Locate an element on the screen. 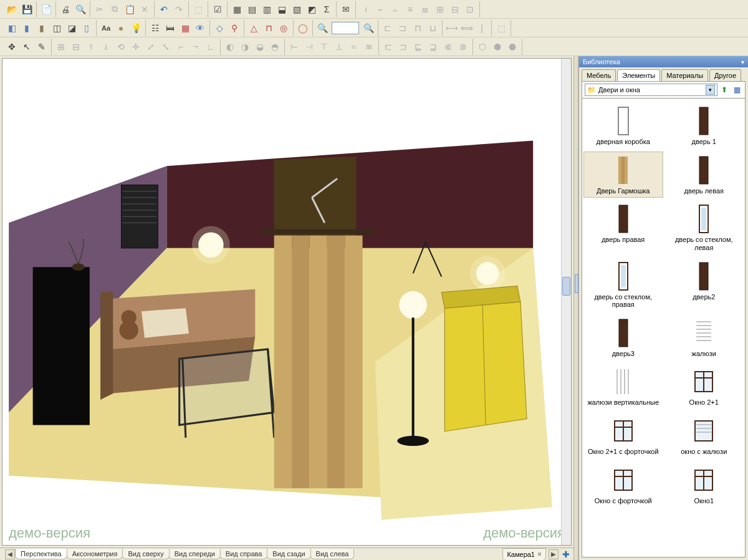 The height and width of the screenshot is (560, 748). save-icon: 💾 is located at coordinates (27, 9).